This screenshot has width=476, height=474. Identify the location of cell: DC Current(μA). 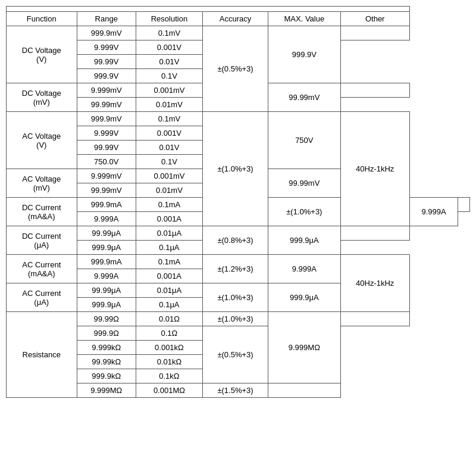
(42, 241).